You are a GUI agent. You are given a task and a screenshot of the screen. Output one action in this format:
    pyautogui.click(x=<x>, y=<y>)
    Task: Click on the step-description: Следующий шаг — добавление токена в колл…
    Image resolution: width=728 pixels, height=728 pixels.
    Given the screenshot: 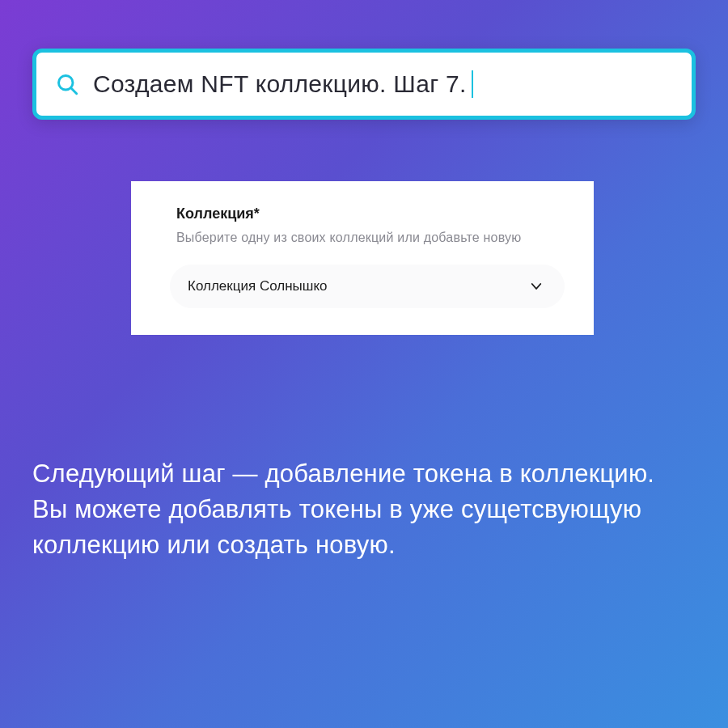 What is the action you would take?
    pyautogui.click(x=364, y=510)
    